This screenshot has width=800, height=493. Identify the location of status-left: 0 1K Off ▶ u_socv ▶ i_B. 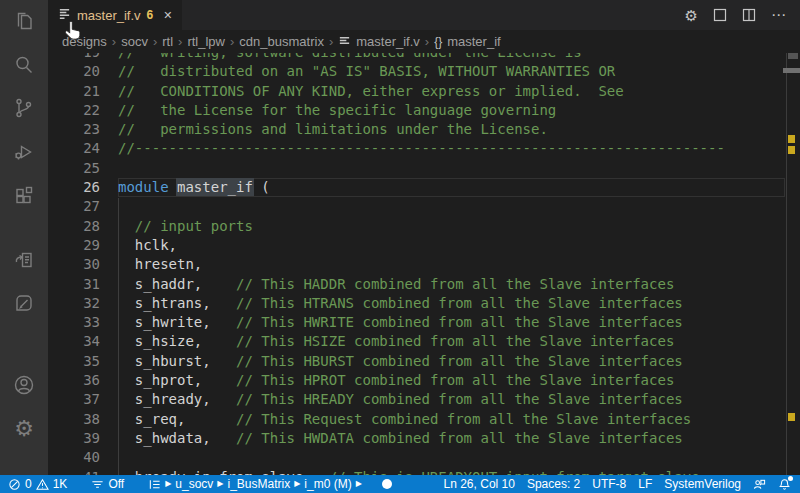
(196, 484).